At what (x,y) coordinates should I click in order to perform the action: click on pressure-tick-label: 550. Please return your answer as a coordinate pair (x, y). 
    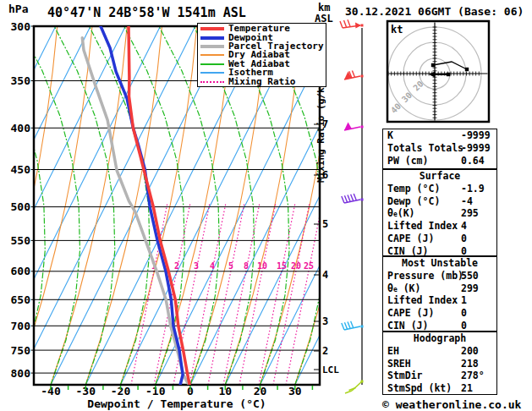
    Looking at the image, I should click on (21, 240).